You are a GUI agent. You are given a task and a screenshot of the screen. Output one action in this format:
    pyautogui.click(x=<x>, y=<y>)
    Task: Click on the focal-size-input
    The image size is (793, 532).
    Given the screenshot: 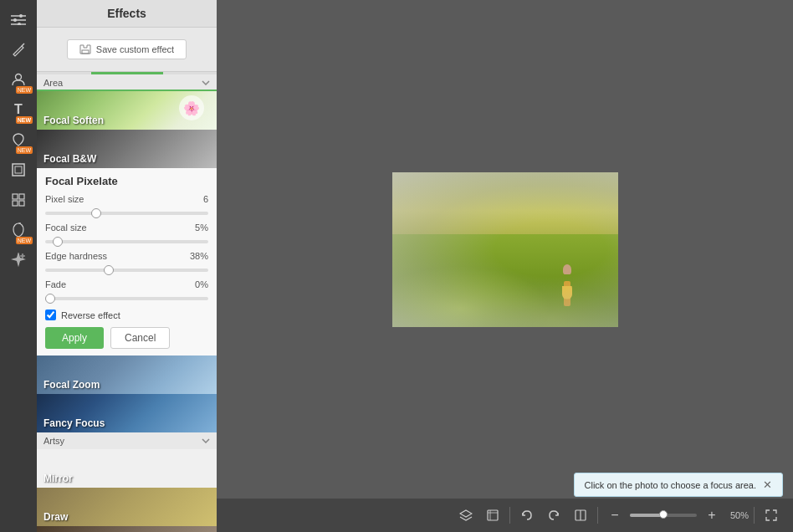 What is the action you would take?
    pyautogui.click(x=127, y=242)
    